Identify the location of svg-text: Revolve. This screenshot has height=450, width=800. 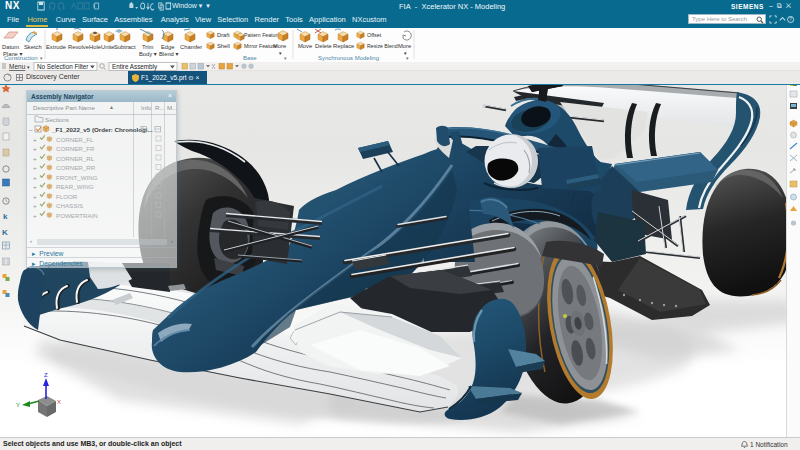
(78, 47).